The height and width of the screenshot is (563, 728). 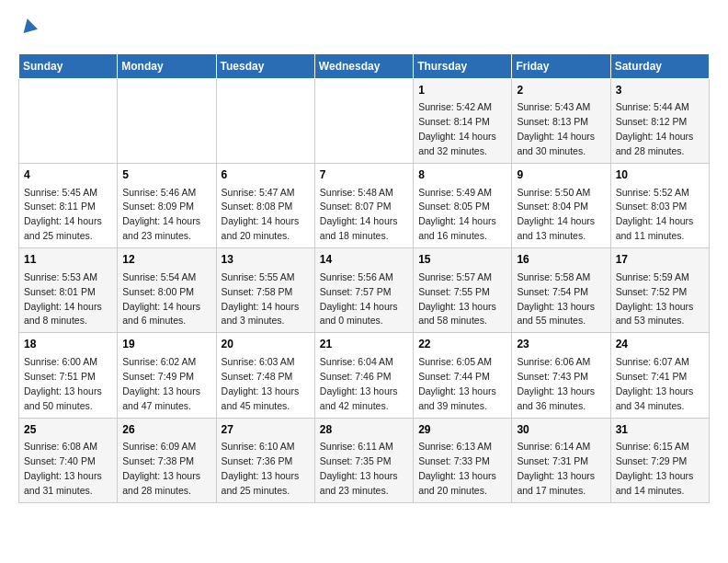 I want to click on calendar-cell: 4Sunrise: 5:45 AMSunset: 8:11 PMDaylight…, so click(x=68, y=206).